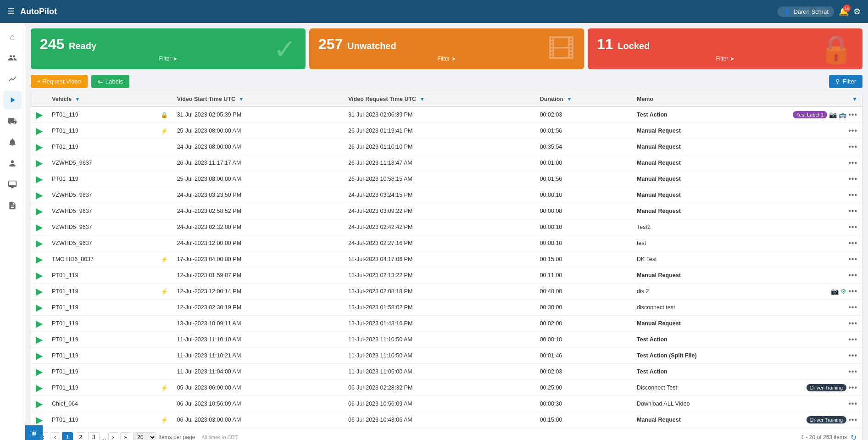 The image size is (868, 440). I want to click on start-time-cell: 05-Jul-2023 06:00:00 AM, so click(253, 388).